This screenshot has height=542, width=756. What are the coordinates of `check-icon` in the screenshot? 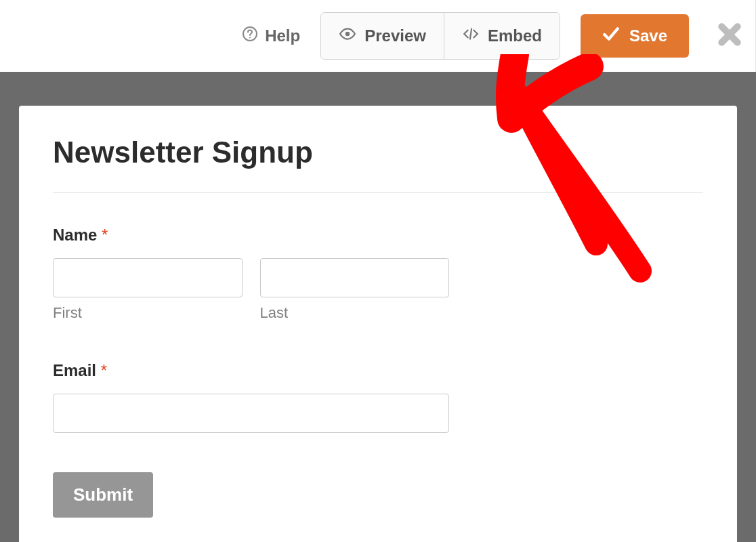 It's located at (611, 36).